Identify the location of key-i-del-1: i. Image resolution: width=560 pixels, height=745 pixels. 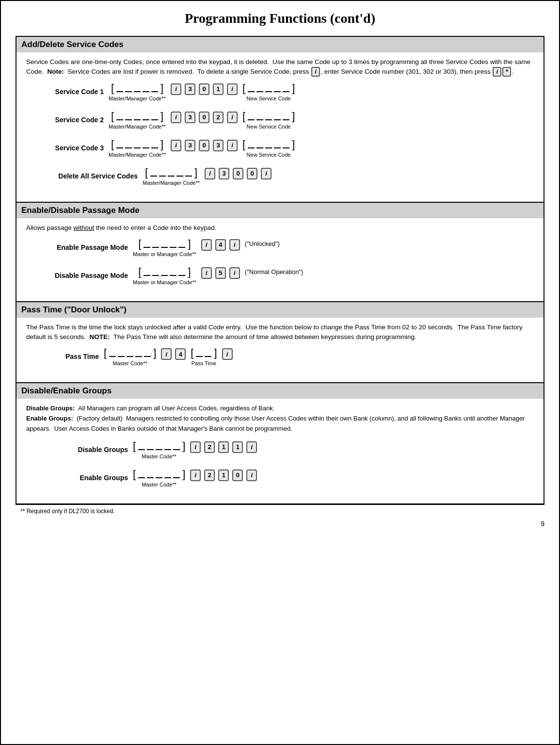
(210, 174).